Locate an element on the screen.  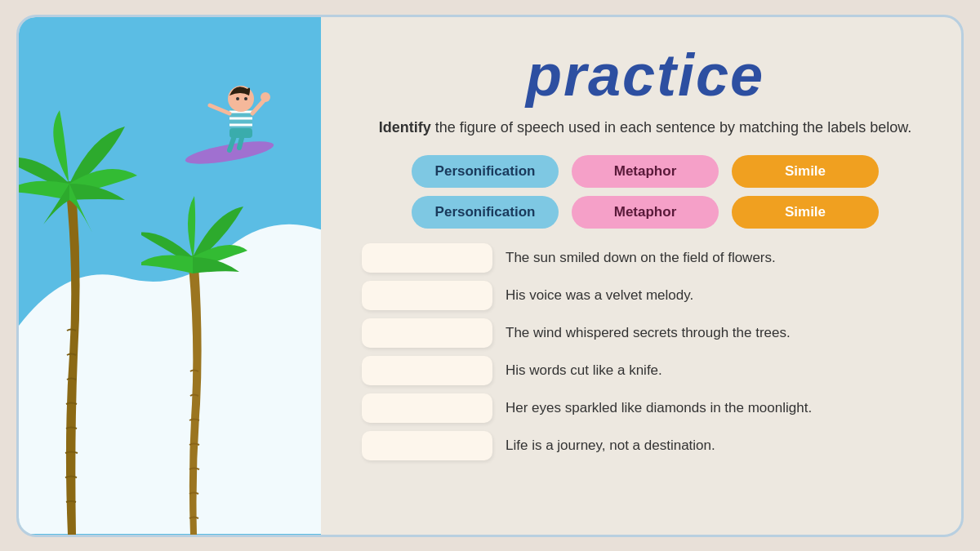
labels-section: Personification Metaphor Simile Personif… is located at coordinates (645, 192).